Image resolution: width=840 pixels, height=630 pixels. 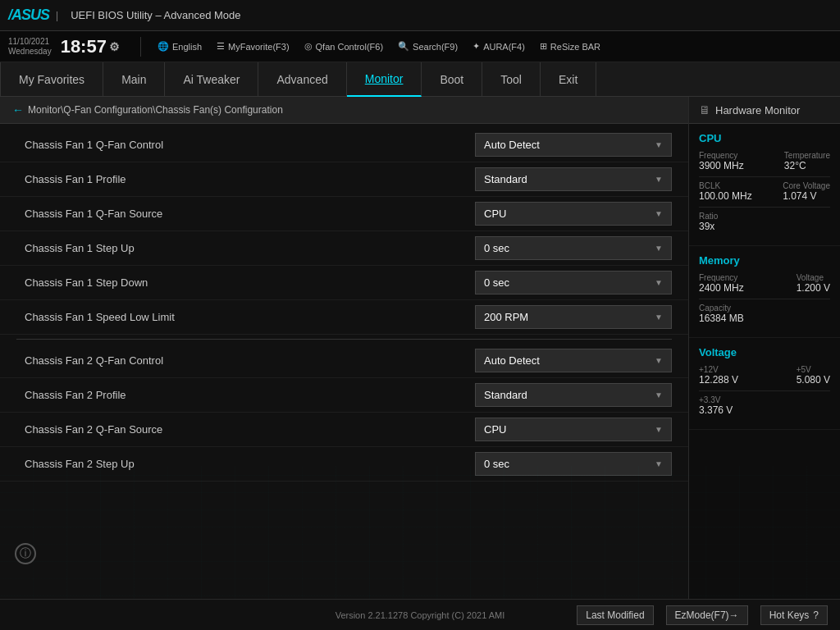 I want to click on volt-5v-label: +5V, so click(x=814, y=369).